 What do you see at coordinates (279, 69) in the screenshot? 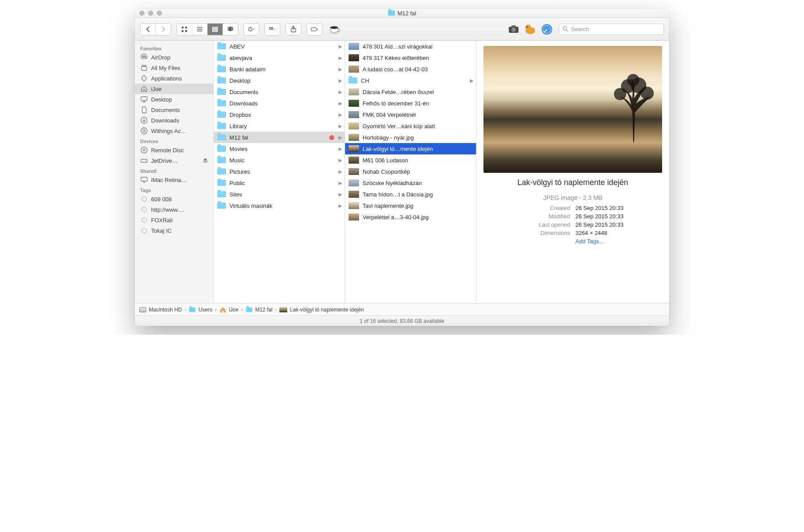
I see `folder-row: Banki adataim▶` at bounding box center [279, 69].